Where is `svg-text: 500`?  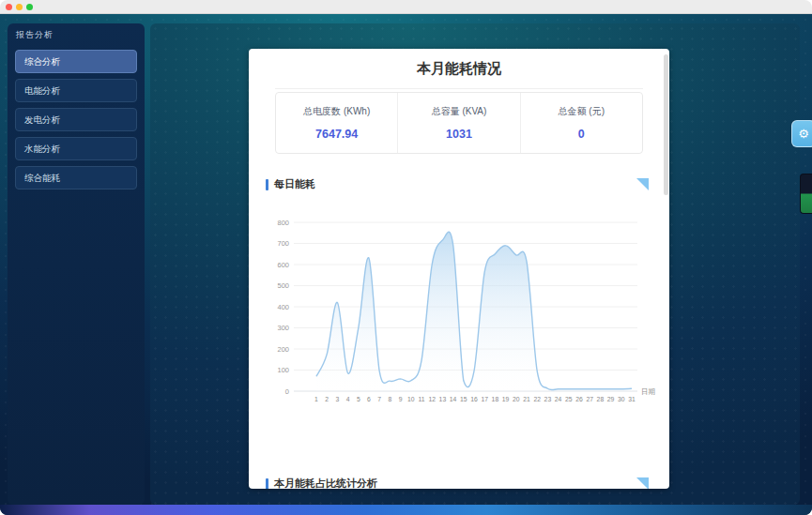 svg-text: 500 is located at coordinates (283, 285).